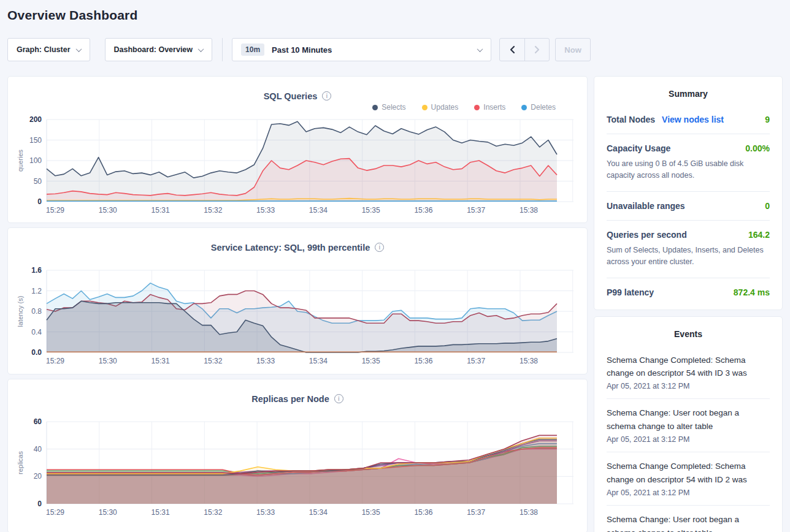  Describe the element at coordinates (440, 107) in the screenshot. I see `legend-item-updates: Updates` at that location.